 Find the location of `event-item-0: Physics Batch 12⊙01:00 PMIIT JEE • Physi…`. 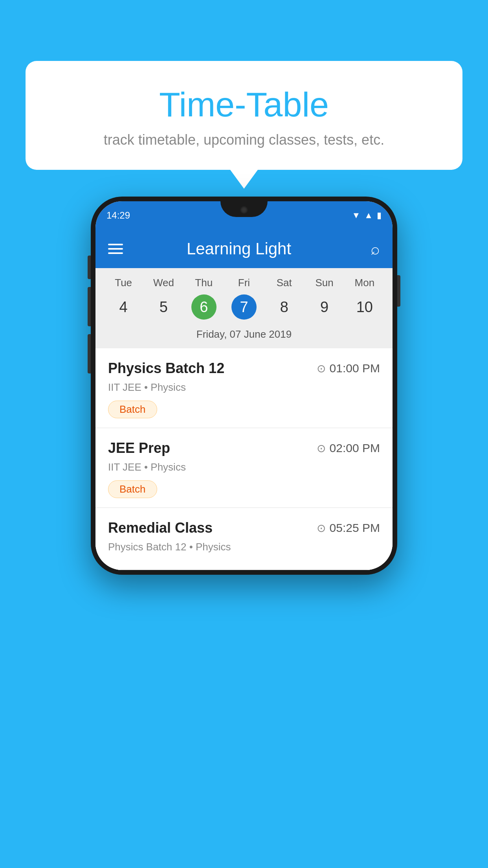

event-item-0: Physics Batch 12⊙01:00 PMIIT JEE • Physi… is located at coordinates (244, 388).